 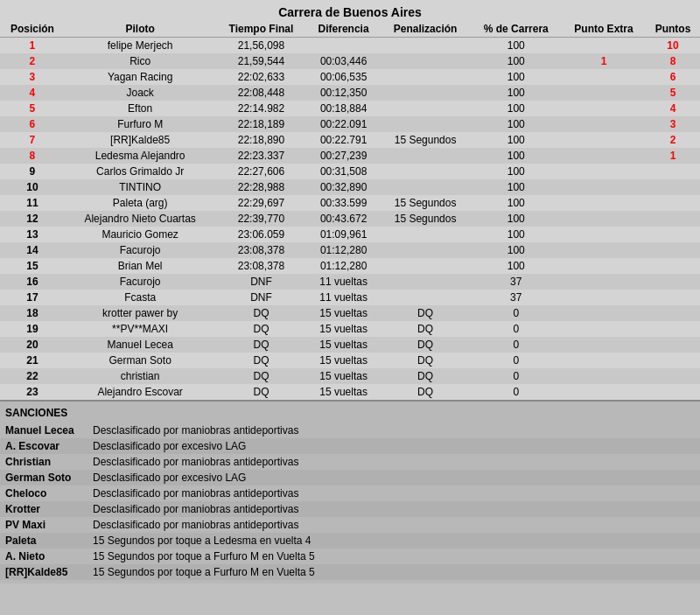 What do you see at coordinates (673, 93) in the screenshot?
I see `cell-points: 5` at bounding box center [673, 93].